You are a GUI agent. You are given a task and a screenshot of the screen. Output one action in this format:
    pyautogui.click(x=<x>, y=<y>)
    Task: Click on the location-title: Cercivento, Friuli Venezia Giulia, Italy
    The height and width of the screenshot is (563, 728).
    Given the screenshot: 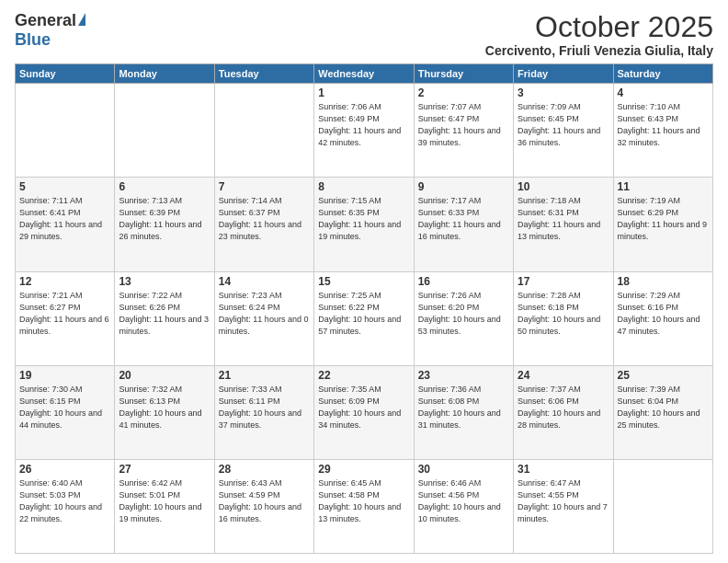 What is the action you would take?
    pyautogui.click(x=599, y=51)
    